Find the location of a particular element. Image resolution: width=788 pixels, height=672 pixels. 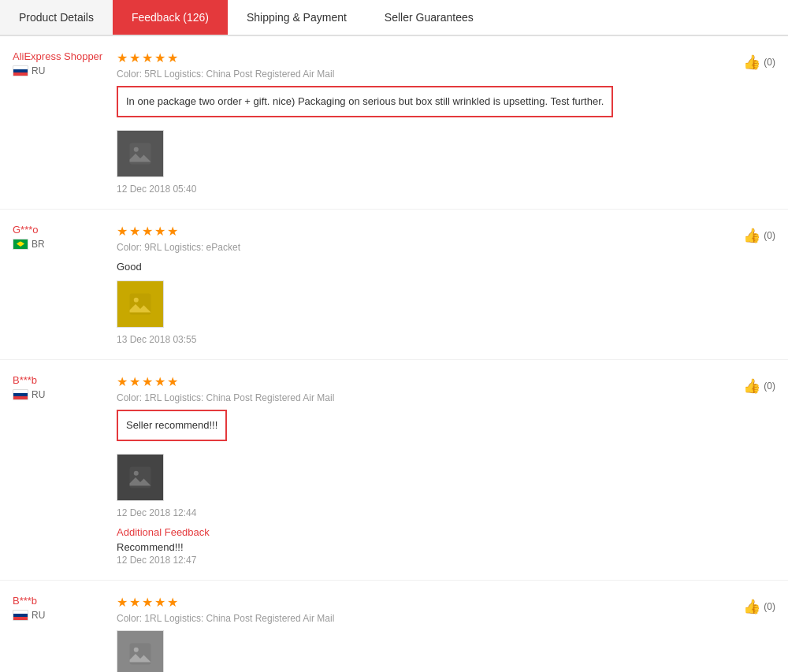

review-date: 13 Dec 2018 03:55 is located at coordinates (418, 340).